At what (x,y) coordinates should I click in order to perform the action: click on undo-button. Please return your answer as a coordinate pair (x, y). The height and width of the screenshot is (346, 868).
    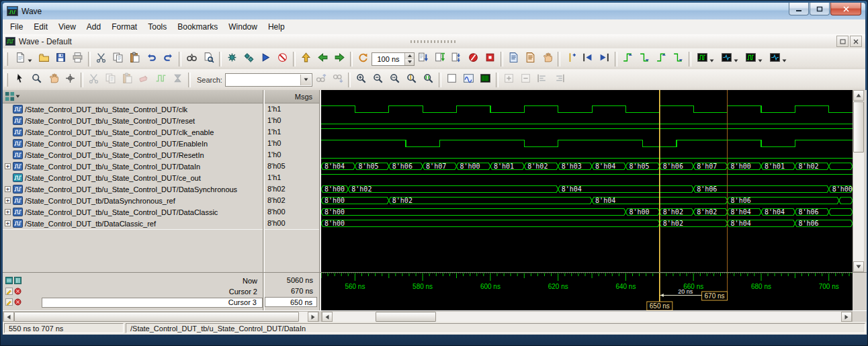
    Looking at the image, I should click on (152, 59).